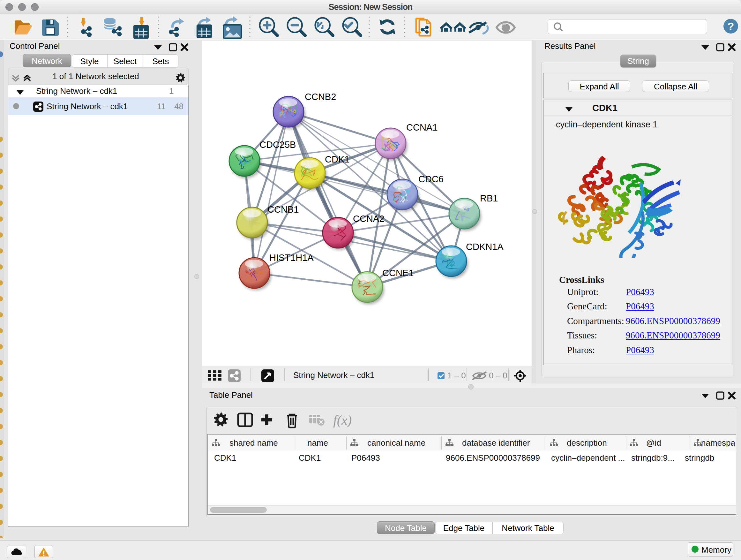  Describe the element at coordinates (342, 420) in the screenshot. I see `svg-text: f(x)` at that location.